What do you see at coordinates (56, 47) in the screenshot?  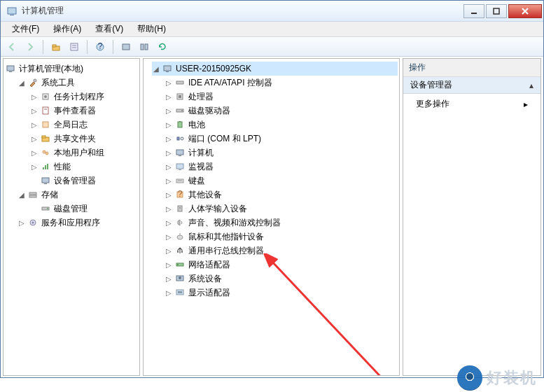 I see `toolbar-up-button` at bounding box center [56, 47].